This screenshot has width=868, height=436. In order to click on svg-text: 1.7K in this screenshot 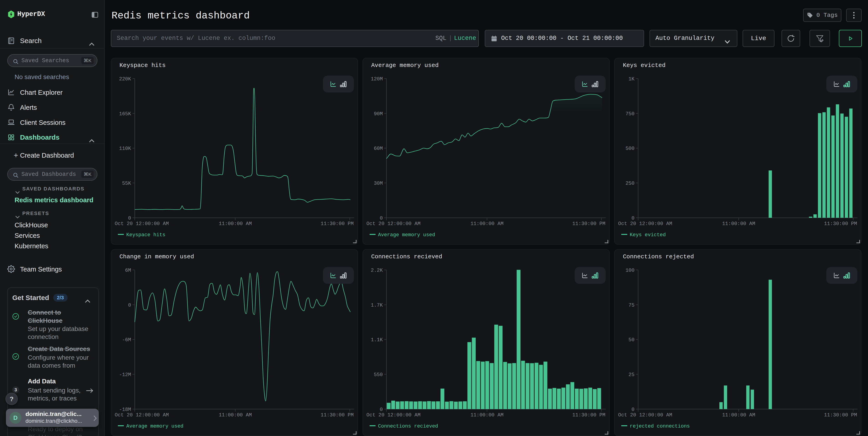, I will do `click(377, 306)`.